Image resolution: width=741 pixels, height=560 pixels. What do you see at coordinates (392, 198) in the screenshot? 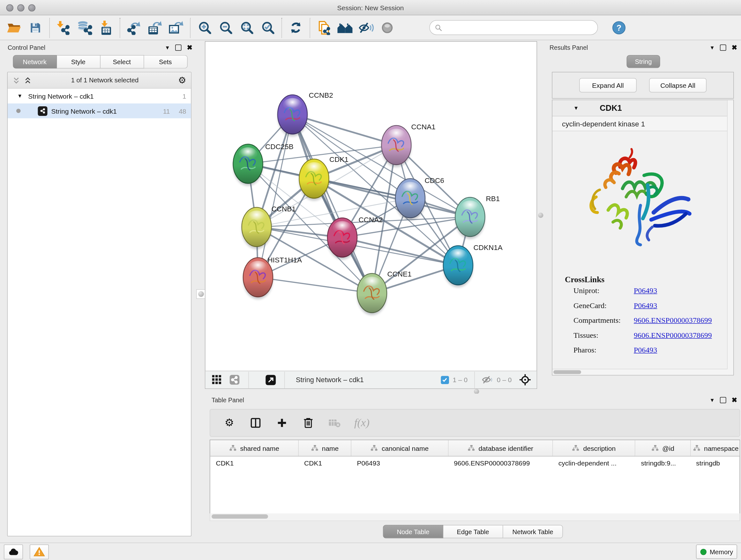
I see `edge-CDK1-RB1` at bounding box center [392, 198].